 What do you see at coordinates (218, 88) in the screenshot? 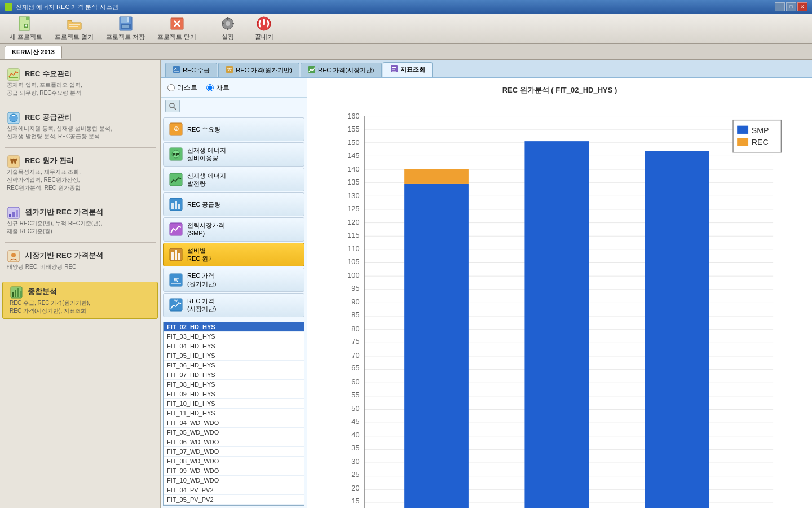
I see `radio-chart-option: 차트` at bounding box center [218, 88].